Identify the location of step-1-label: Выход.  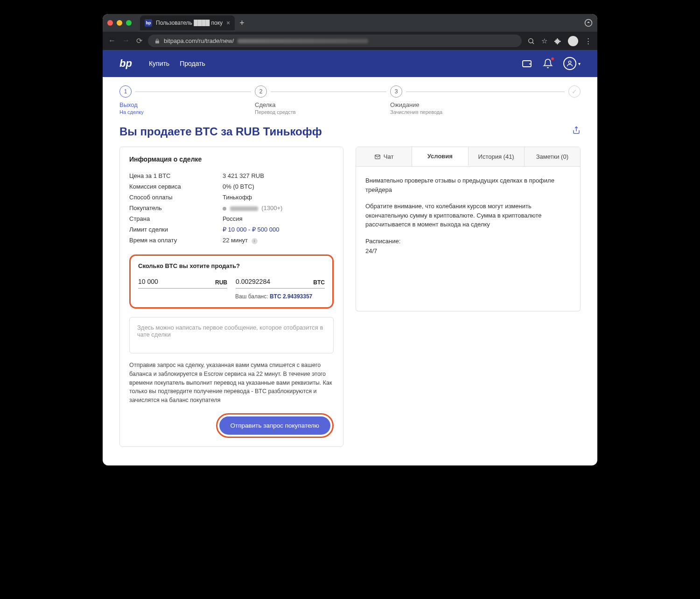
(187, 105).